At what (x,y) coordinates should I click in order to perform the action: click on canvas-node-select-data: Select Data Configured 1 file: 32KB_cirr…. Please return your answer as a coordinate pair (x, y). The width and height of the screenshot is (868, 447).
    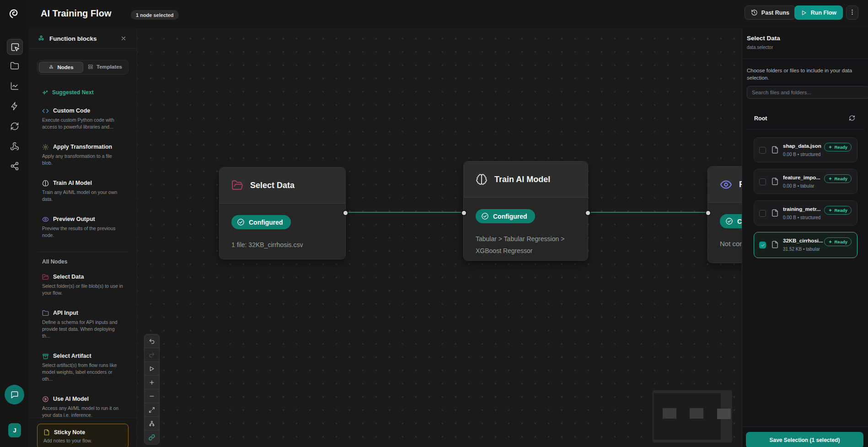
    Looking at the image, I should click on (283, 213).